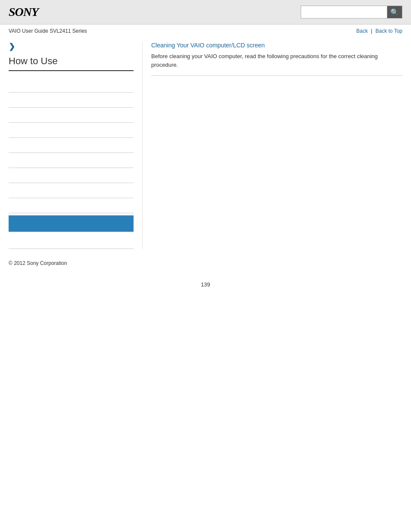 The width and height of the screenshot is (411, 532). What do you see at coordinates (75, 146) in the screenshot?
I see `sidebar: ❯ How to Use` at bounding box center [75, 146].